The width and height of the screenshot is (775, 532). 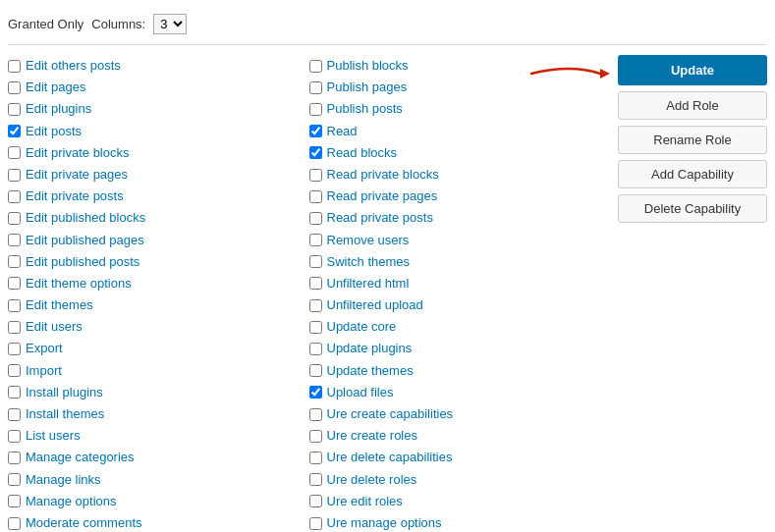 What do you see at coordinates (155, 153) in the screenshot?
I see `list-item: Edit private blocks` at bounding box center [155, 153].